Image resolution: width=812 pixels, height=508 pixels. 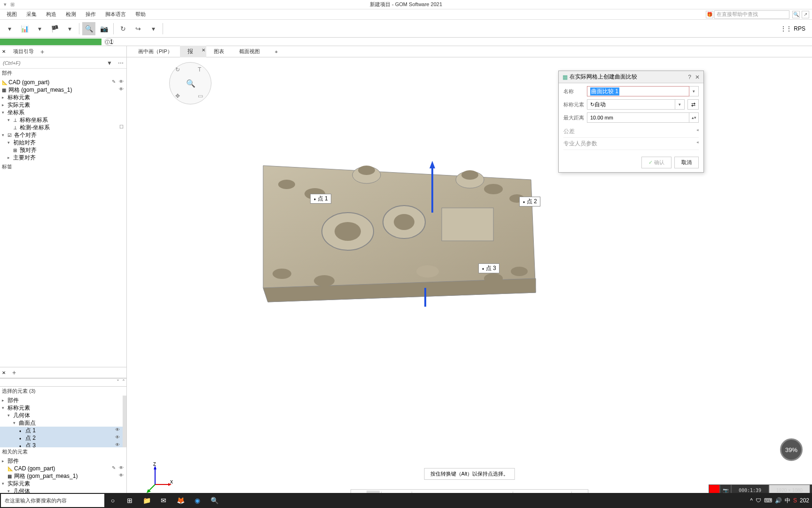 What do you see at coordinates (694, 118) in the screenshot?
I see `spinner-icon: ▴▾` at bounding box center [694, 118].